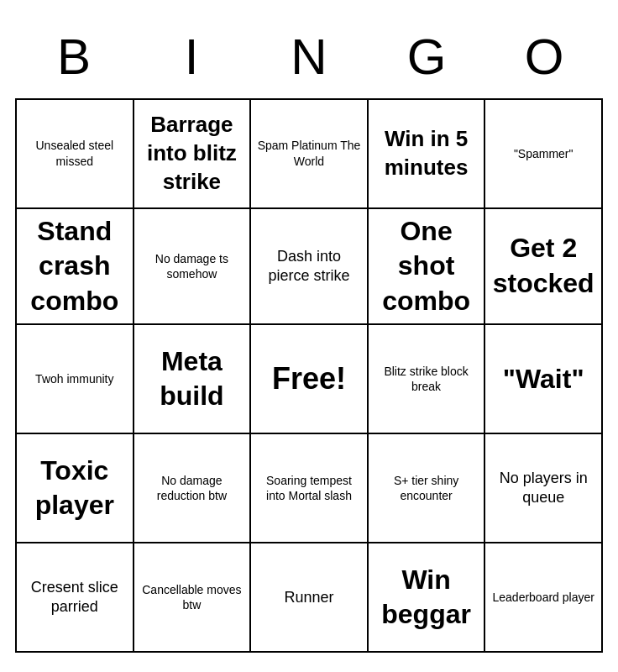 Image resolution: width=618 pixels, height=672 pixels. Describe the element at coordinates (193, 380) in the screenshot. I see `bingo-cell-11: Meta build` at that location.